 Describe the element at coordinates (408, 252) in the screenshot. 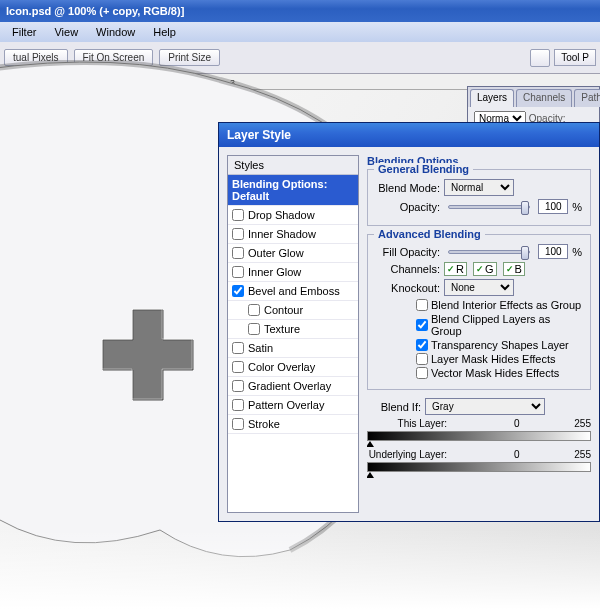

I see `fill-opacity-label: Fill Opacity:` at that location.